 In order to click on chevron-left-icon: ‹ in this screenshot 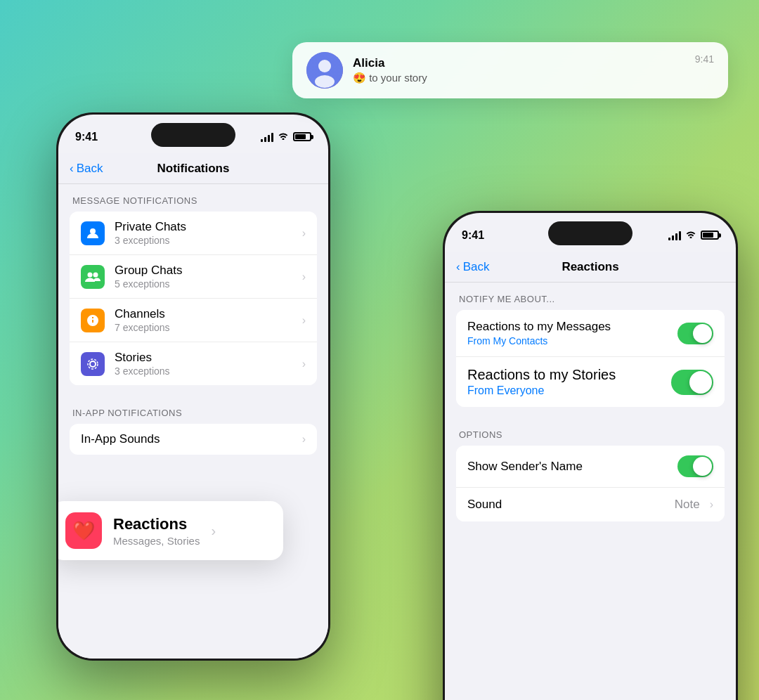, I will do `click(72, 169)`.